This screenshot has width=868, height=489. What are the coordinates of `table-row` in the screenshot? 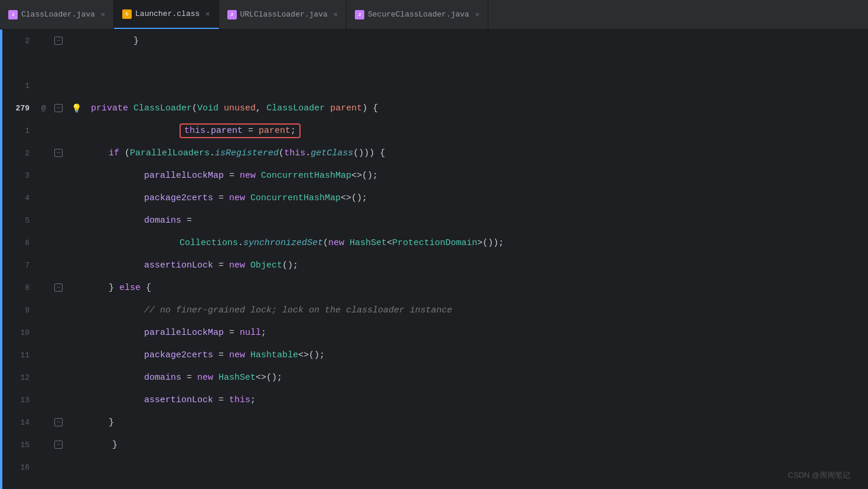 It's located at (435, 63).